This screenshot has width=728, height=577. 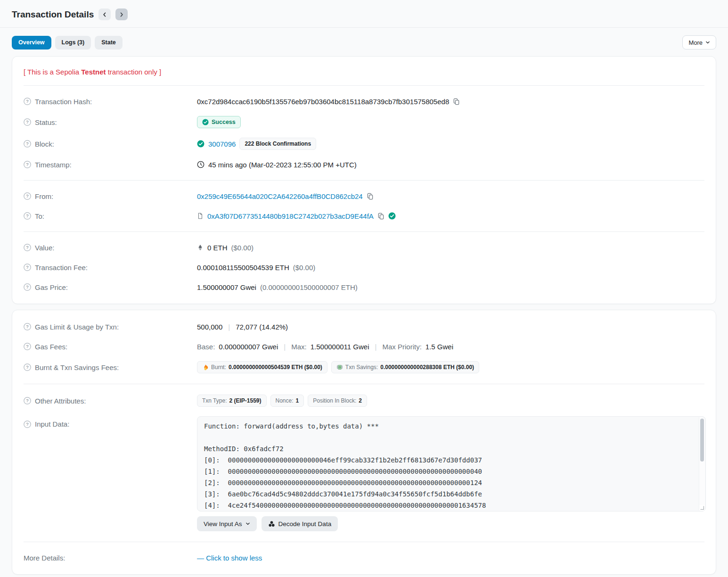 What do you see at coordinates (340, 367) in the screenshot?
I see `money-wings-icon` at bounding box center [340, 367].